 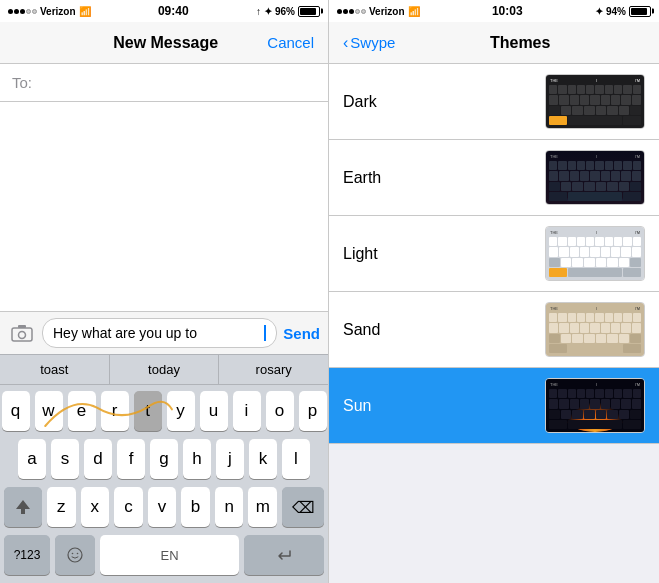 I want to click on message-input: Hey what are you up to, so click(x=160, y=333).